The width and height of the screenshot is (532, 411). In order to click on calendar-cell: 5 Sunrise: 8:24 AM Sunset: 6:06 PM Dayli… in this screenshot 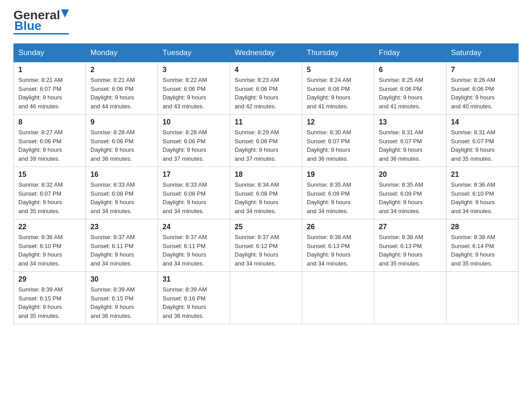, I will do `click(339, 89)`.